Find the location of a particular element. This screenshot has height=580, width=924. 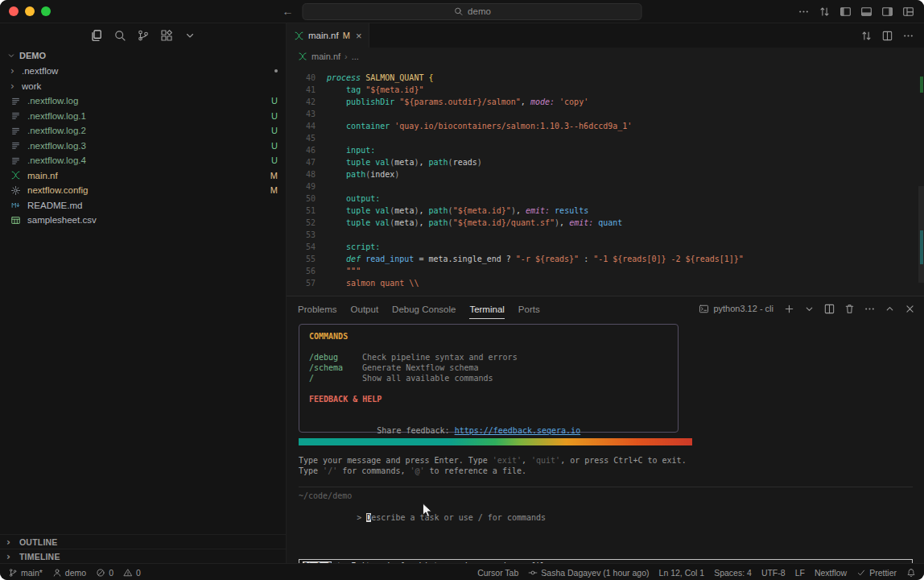

zoom-window-button is located at coordinates (46, 11).